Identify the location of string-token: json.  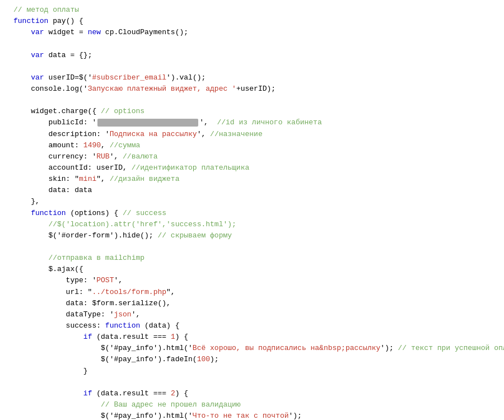
(122, 315).